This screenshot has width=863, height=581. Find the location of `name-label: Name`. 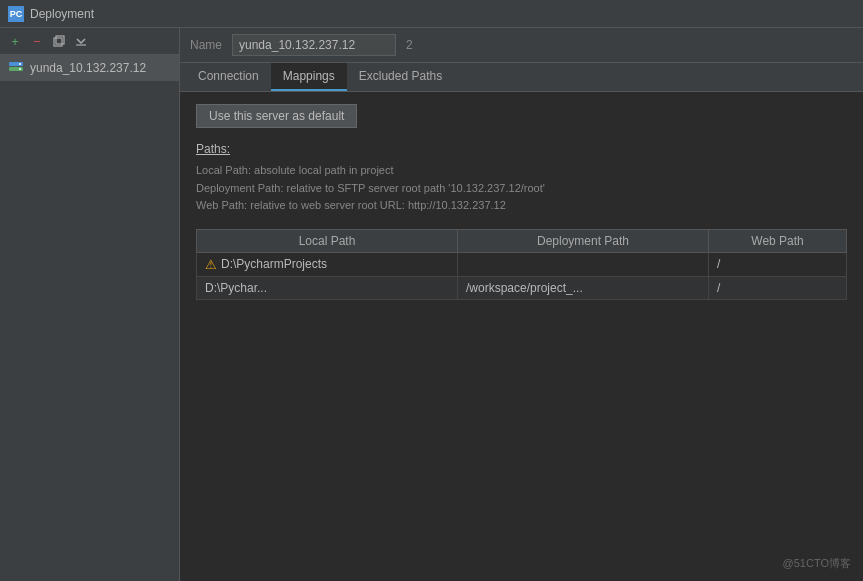

name-label: Name is located at coordinates (206, 45).